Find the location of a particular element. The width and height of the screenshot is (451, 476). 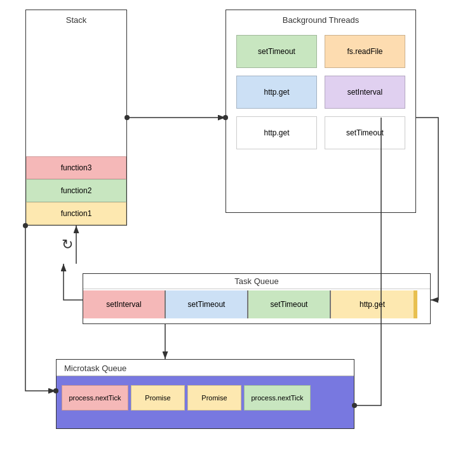

microtask-queue-items: process.nextTick Promise Promise process… is located at coordinates (205, 398).